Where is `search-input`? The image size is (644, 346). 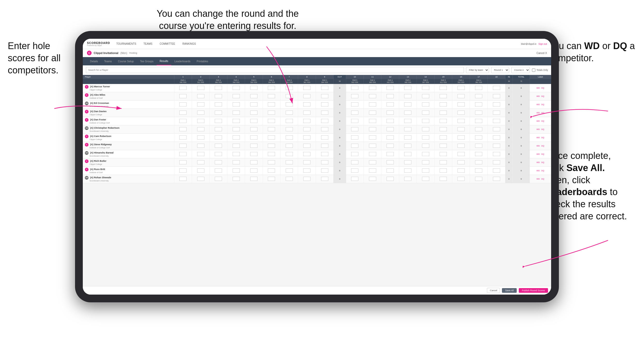
search-input is located at coordinates (275, 70).